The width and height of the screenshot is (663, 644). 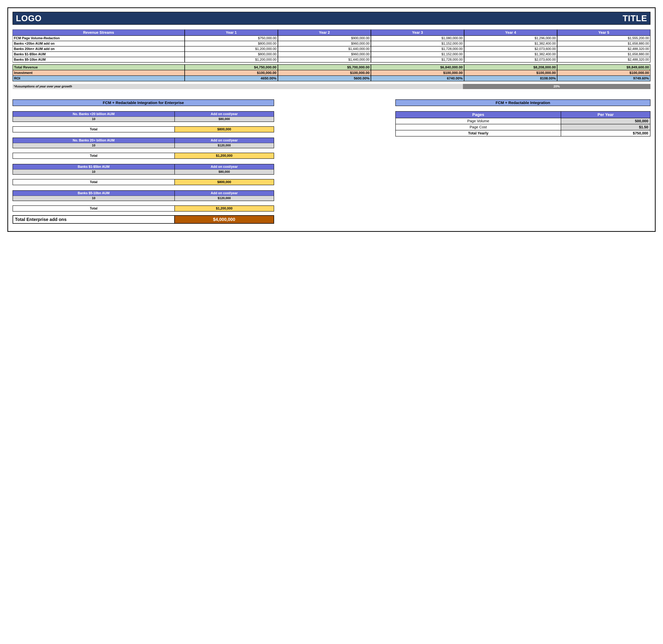 What do you see at coordinates (511, 73) in the screenshot?
I see `investment-y4: $100,000.00` at bounding box center [511, 73].